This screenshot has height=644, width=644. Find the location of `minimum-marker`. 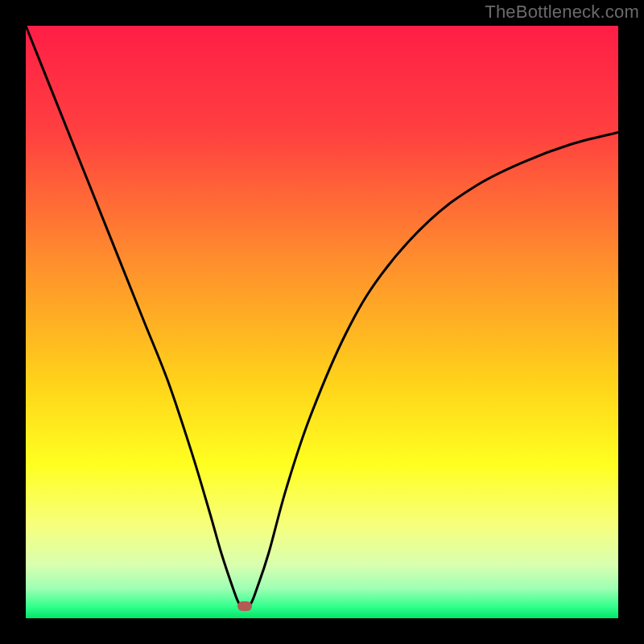

minimum-marker is located at coordinates (245, 606).